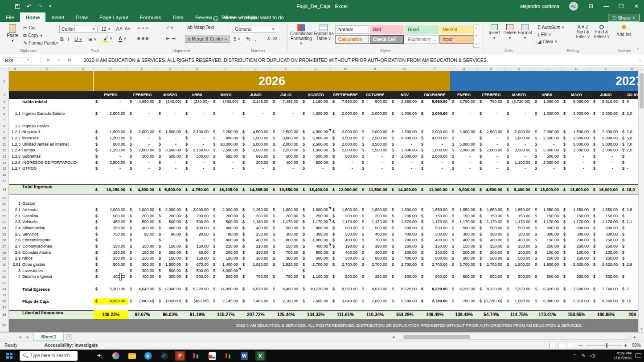 The image size is (644, 362). I want to click on cell: $1,800.00, so click(519, 138).